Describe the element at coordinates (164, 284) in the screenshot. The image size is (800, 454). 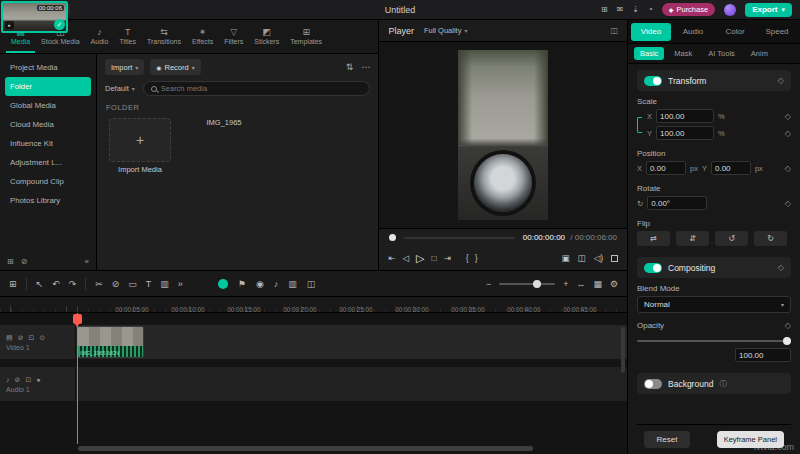
I see `screen-record-icon: ▥` at that location.